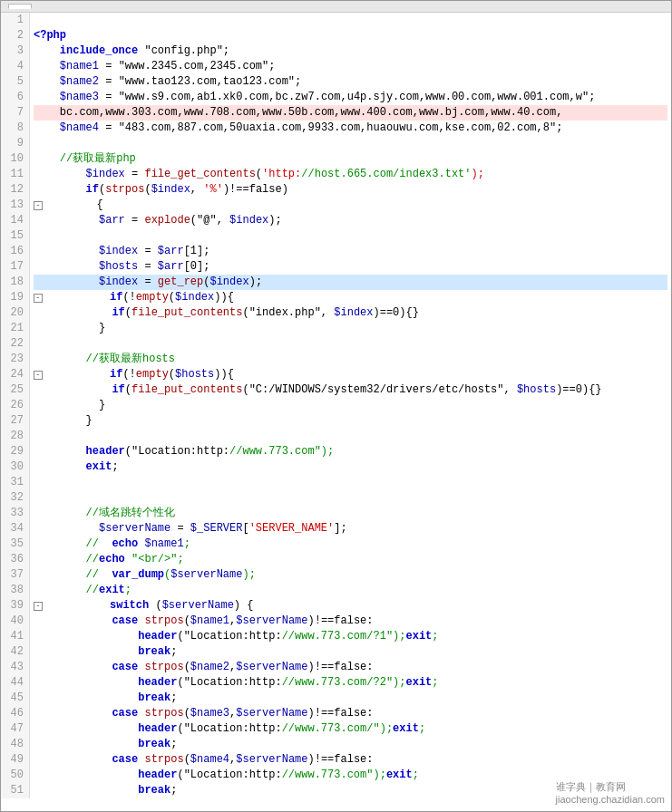  What do you see at coordinates (15, 328) in the screenshot?
I see `line-number: 21` at bounding box center [15, 328].